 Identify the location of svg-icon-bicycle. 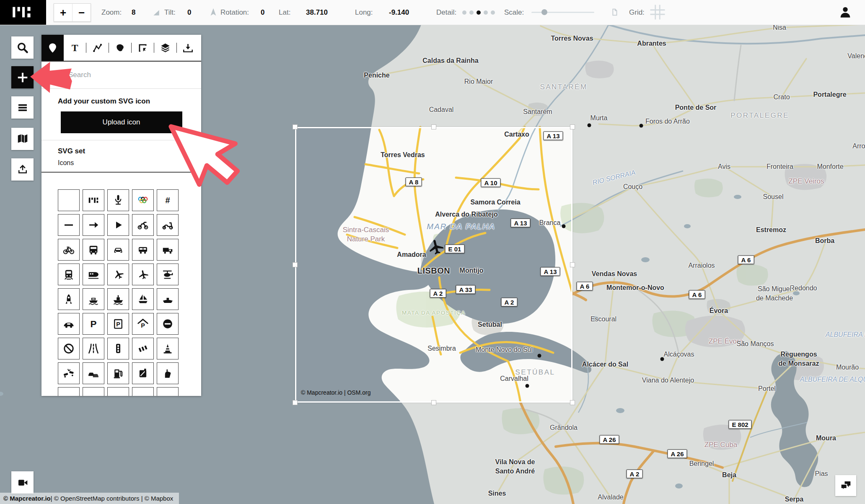
(69, 250).